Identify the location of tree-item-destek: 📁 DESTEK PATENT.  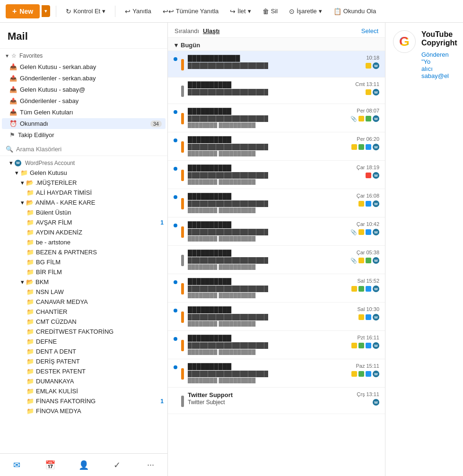
(84, 372).